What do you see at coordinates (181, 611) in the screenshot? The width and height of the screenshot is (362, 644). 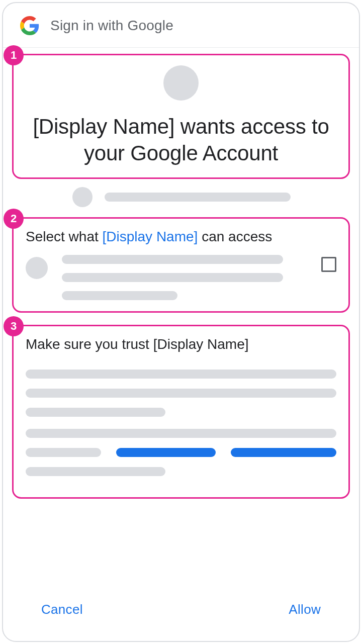 I see `action-bar: Cancel Allow` at bounding box center [181, 611].